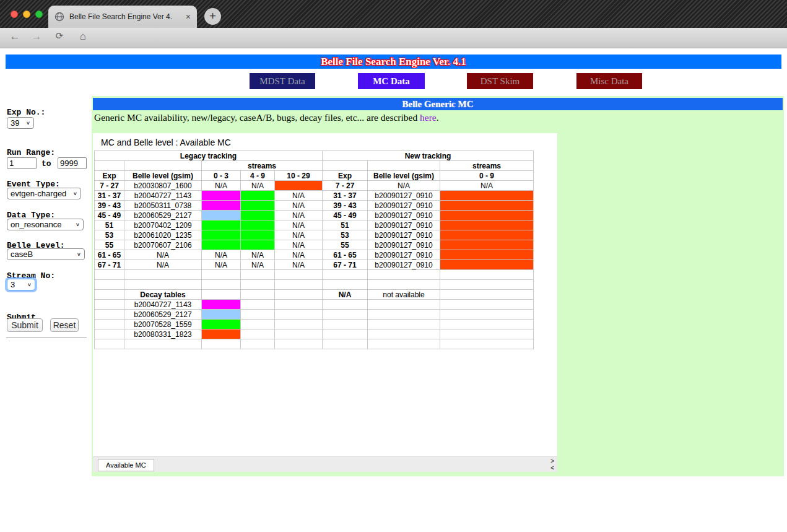 This screenshot has height=532, width=787. I want to click on legacy-streams-label: streams, so click(263, 166).